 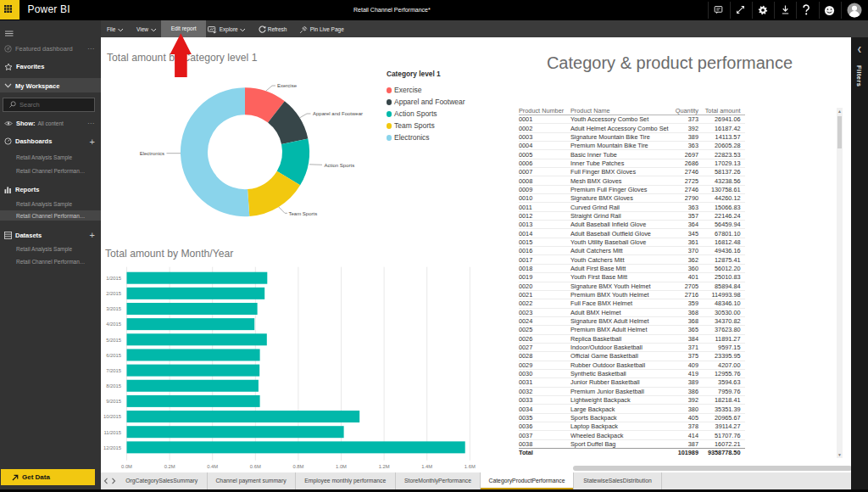 I want to click on svg-text: 5/2015, so click(x=114, y=340).